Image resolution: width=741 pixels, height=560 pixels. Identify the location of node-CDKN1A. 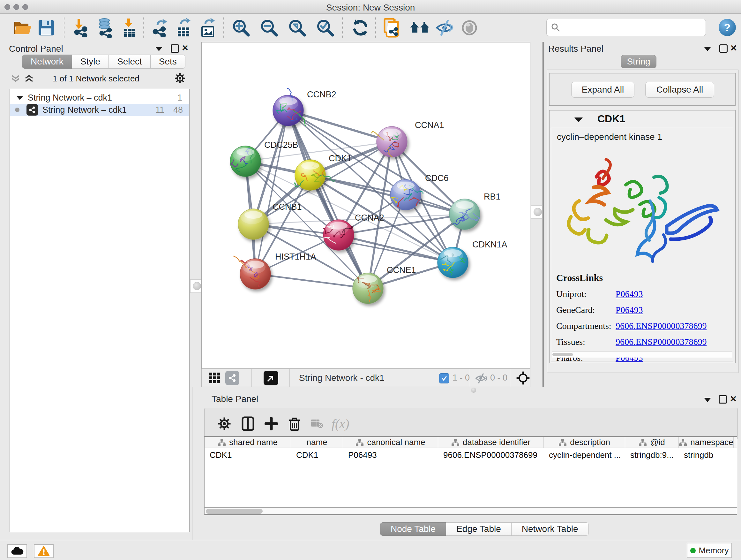
(453, 262).